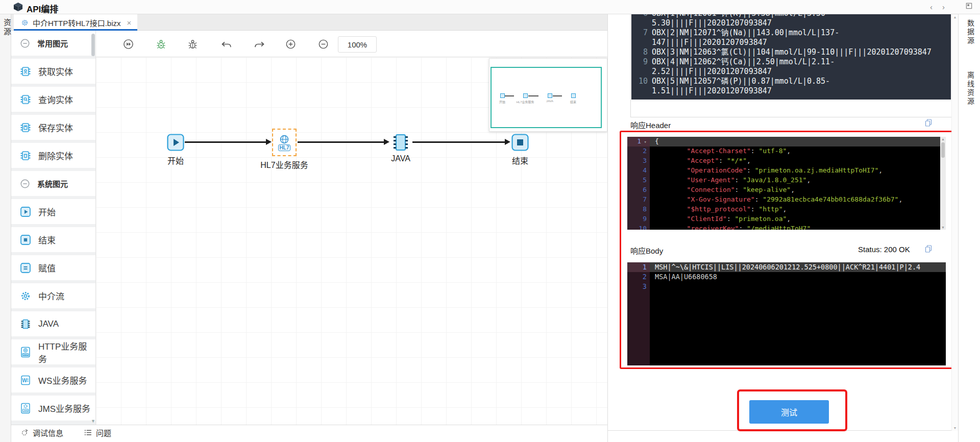  Describe the element at coordinates (93, 421) in the screenshot. I see `palette-scroll-down-icon: ▼` at that location.